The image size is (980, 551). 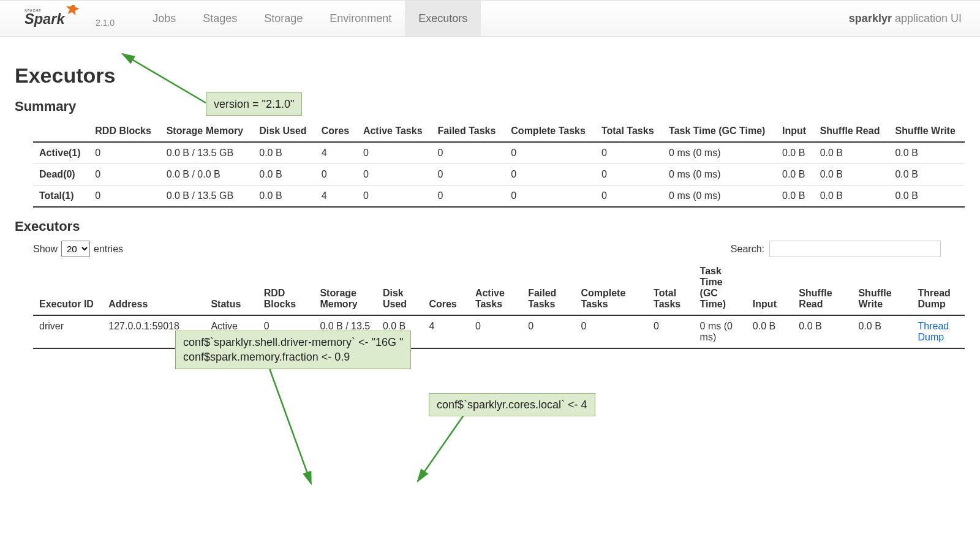 What do you see at coordinates (231, 288) in the screenshot?
I see `executors-col-header: Status` at bounding box center [231, 288].